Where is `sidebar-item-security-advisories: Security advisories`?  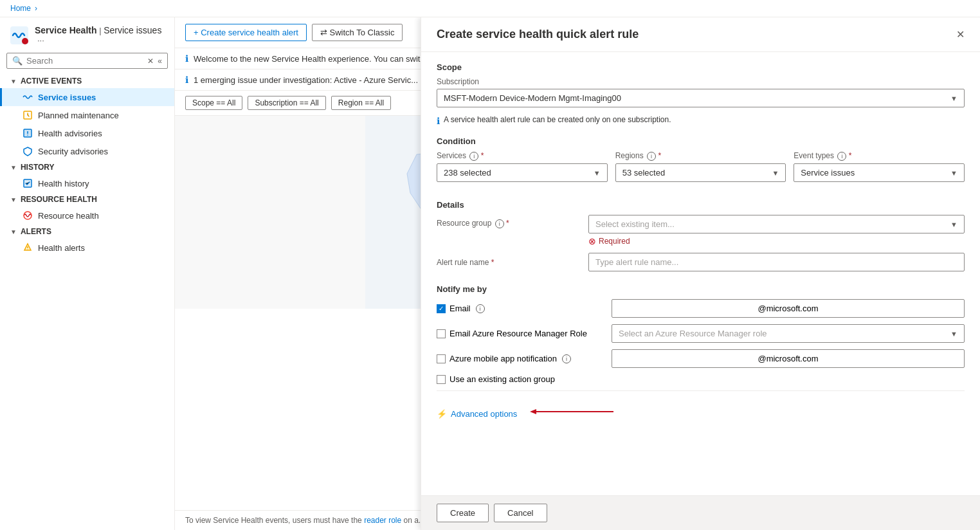 sidebar-item-security-advisories: Security advisories is located at coordinates (87, 151).